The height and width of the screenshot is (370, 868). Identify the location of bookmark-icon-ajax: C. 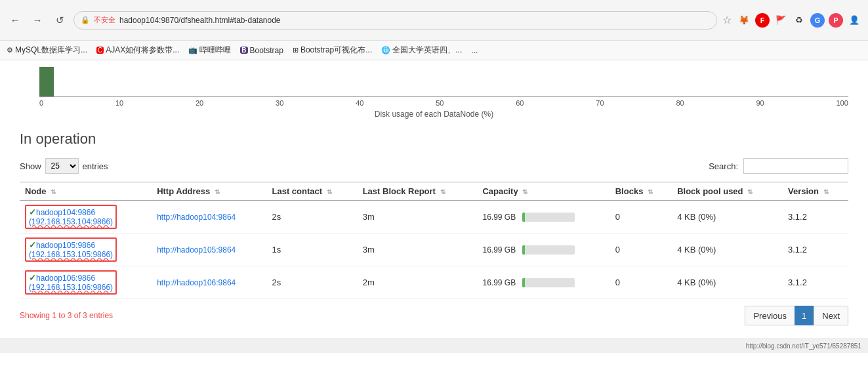
(100, 50).